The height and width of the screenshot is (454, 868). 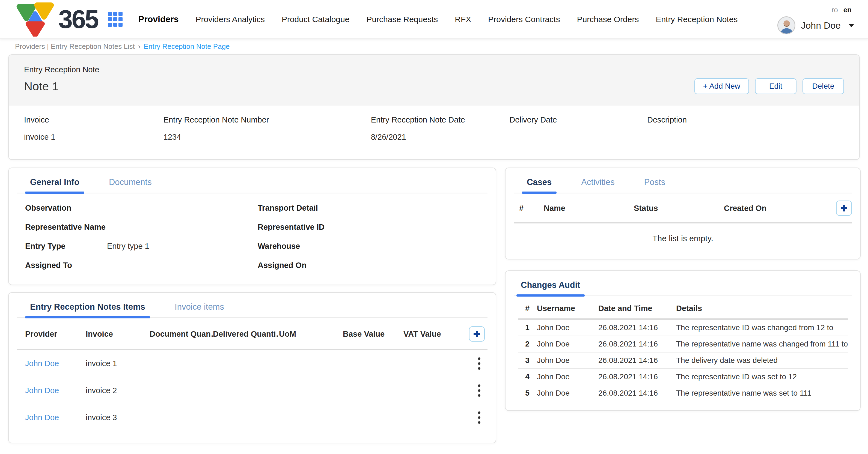 What do you see at coordinates (438, 19) in the screenshot?
I see `primary-nav: Providers Providers Analytics Product Ca…` at bounding box center [438, 19].